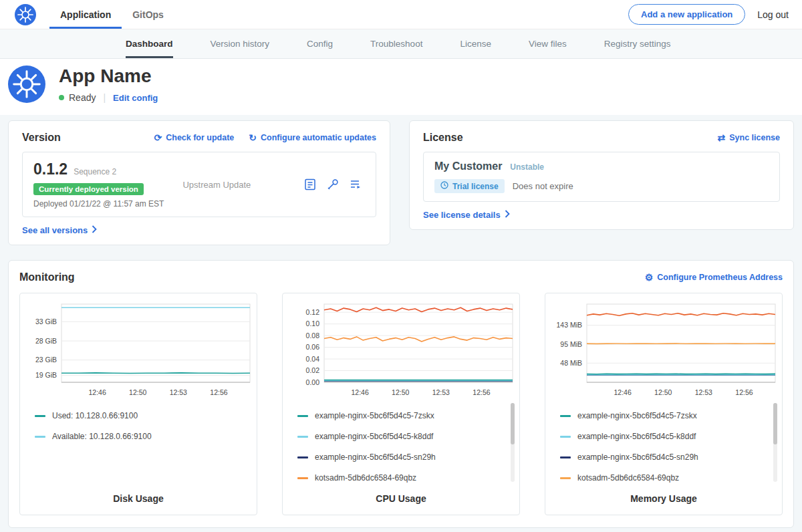 The image size is (802, 532). I want to click on kubernetes-logo, so click(25, 15).